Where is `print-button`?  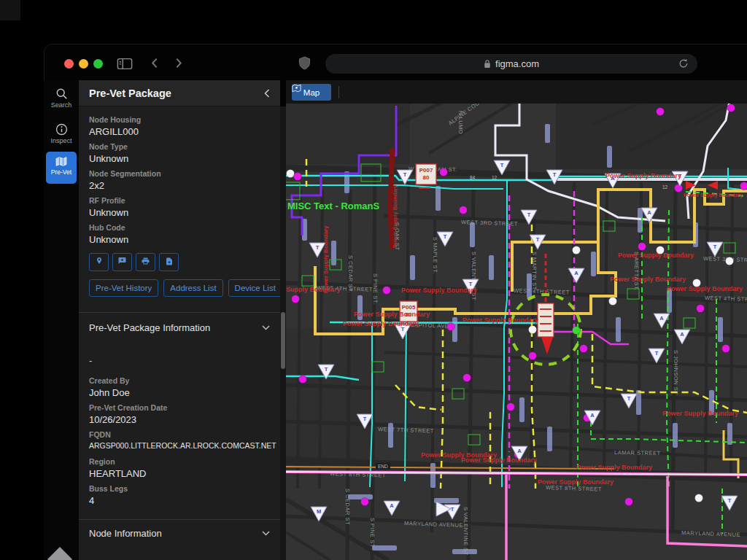 print-button is located at coordinates (146, 262).